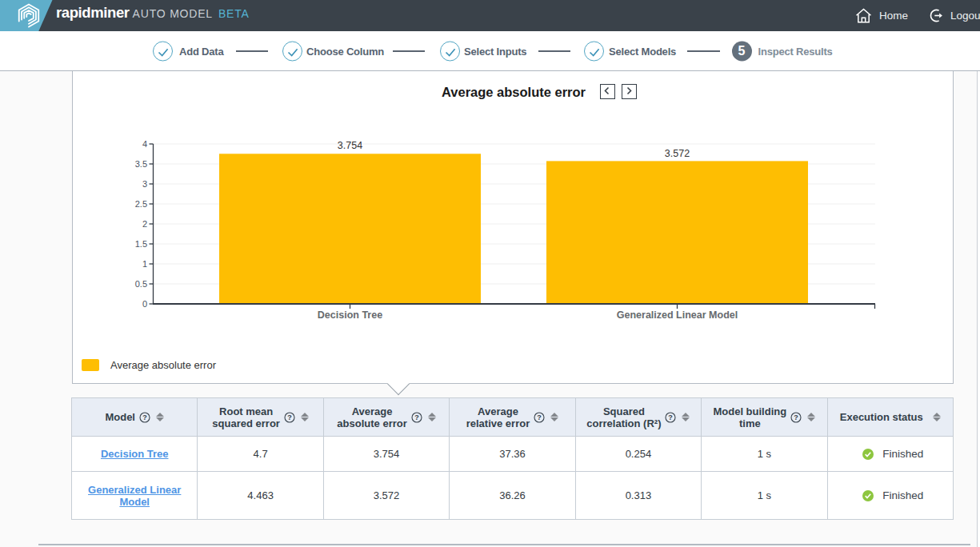 This screenshot has height=547, width=980. I want to click on svg-text: 3.5, so click(141, 164).